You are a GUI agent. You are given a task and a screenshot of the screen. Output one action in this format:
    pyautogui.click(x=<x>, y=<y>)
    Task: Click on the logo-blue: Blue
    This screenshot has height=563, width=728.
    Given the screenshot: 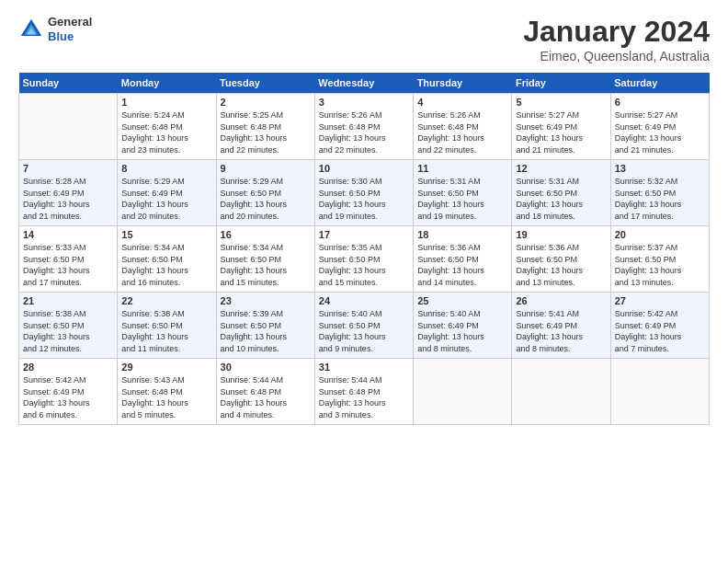 What is the action you would take?
    pyautogui.click(x=70, y=37)
    